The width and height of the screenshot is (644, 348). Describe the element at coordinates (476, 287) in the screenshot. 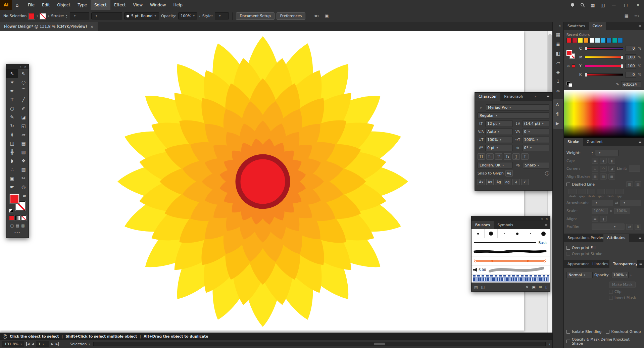

I see `brush-libraries-icon: ▤` at that location.